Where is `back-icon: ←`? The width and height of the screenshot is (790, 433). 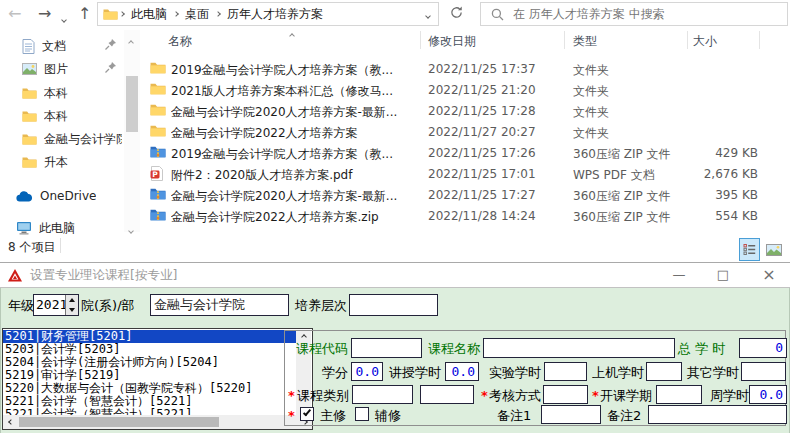 back-icon: ← is located at coordinates (14, 14).